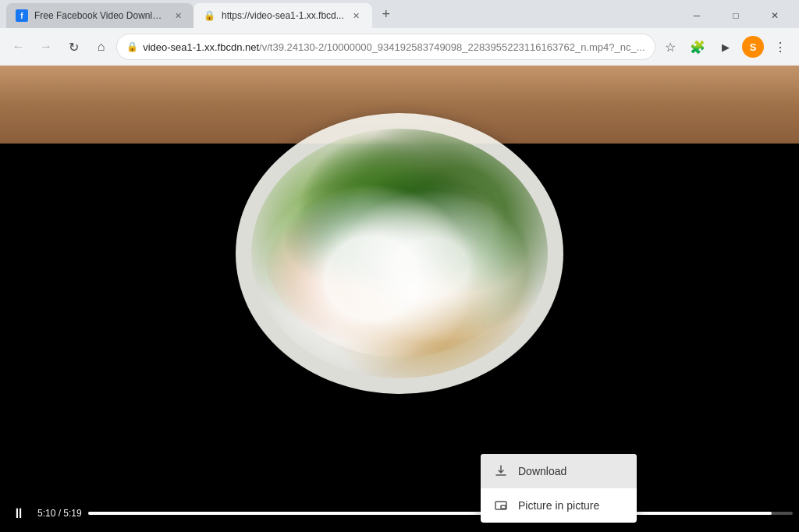  I want to click on close-button: ✕, so click(775, 16).